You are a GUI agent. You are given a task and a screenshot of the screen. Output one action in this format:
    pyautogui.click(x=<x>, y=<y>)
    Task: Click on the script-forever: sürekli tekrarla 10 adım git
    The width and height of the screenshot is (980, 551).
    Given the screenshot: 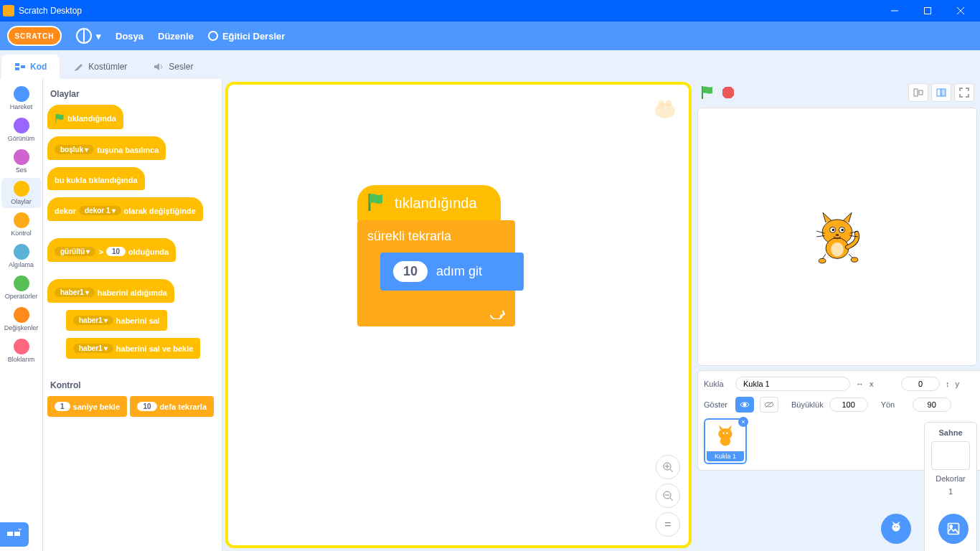 What is the action you would take?
    pyautogui.click(x=436, y=273)
    